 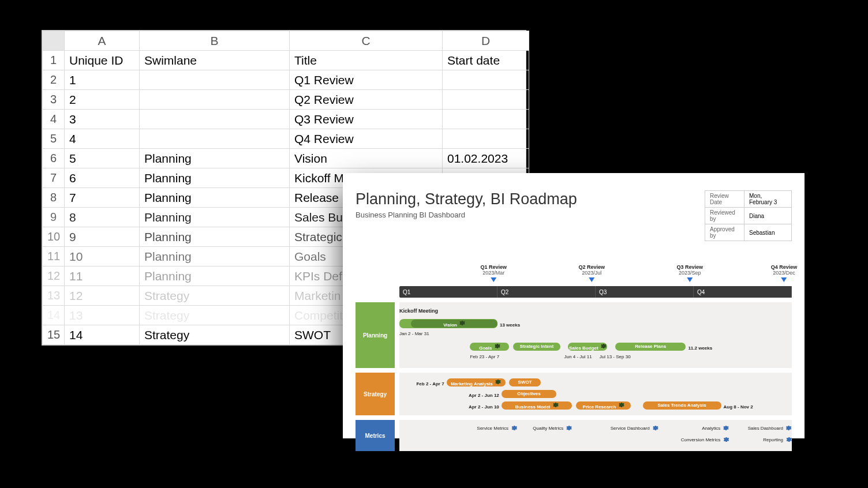 What do you see at coordinates (650, 347) in the screenshot?
I see `task-bar: Release Plans11.2 weeks` at bounding box center [650, 347].